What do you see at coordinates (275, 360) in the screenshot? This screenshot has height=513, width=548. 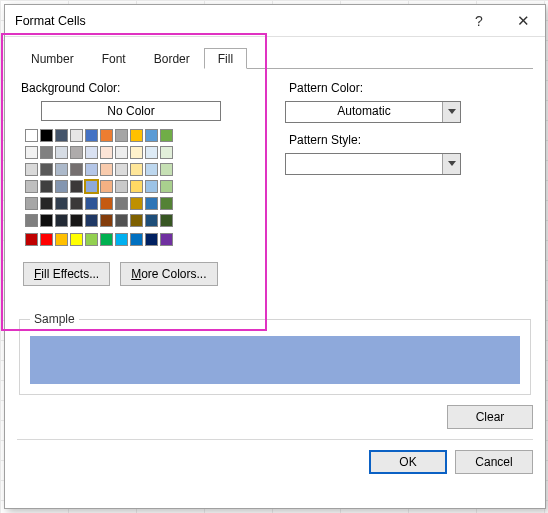 I see `sample-preview` at bounding box center [275, 360].